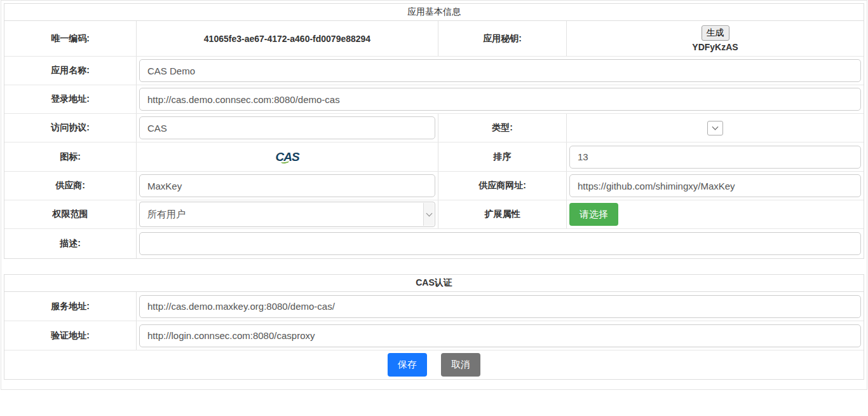 The image size is (868, 416). I want to click on ext-attr-cell: 请选择, so click(715, 214).